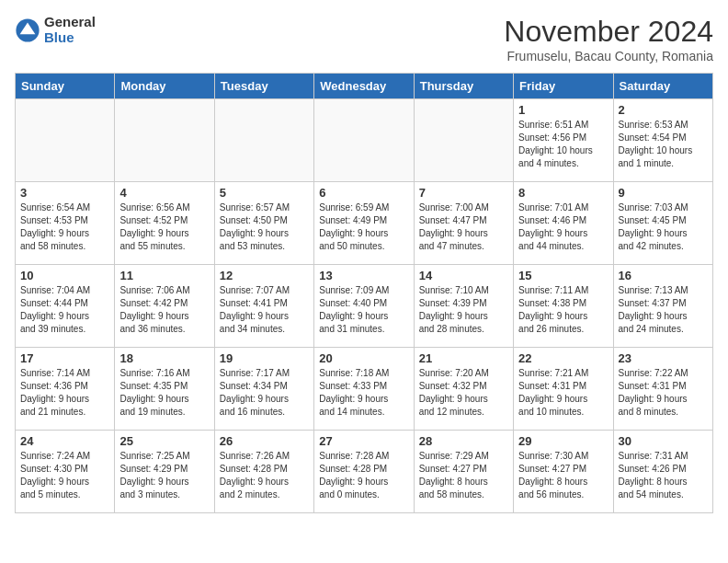  Describe the element at coordinates (563, 141) in the screenshot. I see `calendar-day-cell: 1Sunrise: 6:51 AM Sunset: 4:56 PM Daylig…` at that location.